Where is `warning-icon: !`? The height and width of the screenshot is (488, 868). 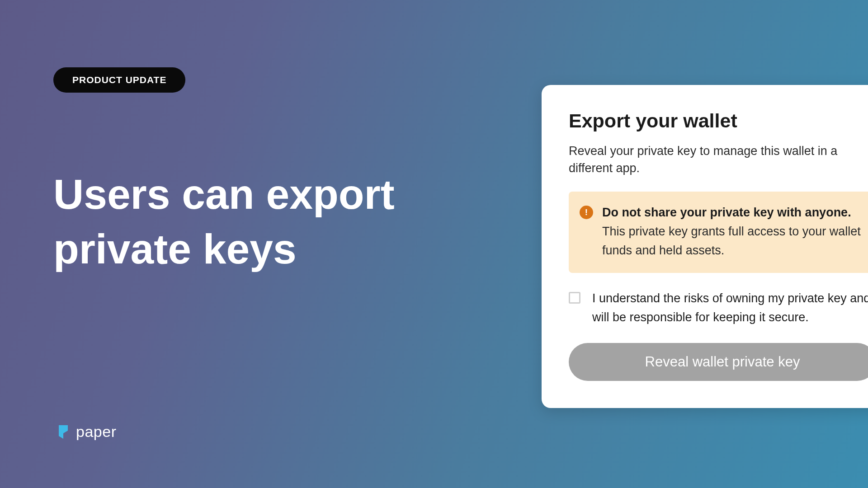
warning-icon: ! is located at coordinates (586, 212).